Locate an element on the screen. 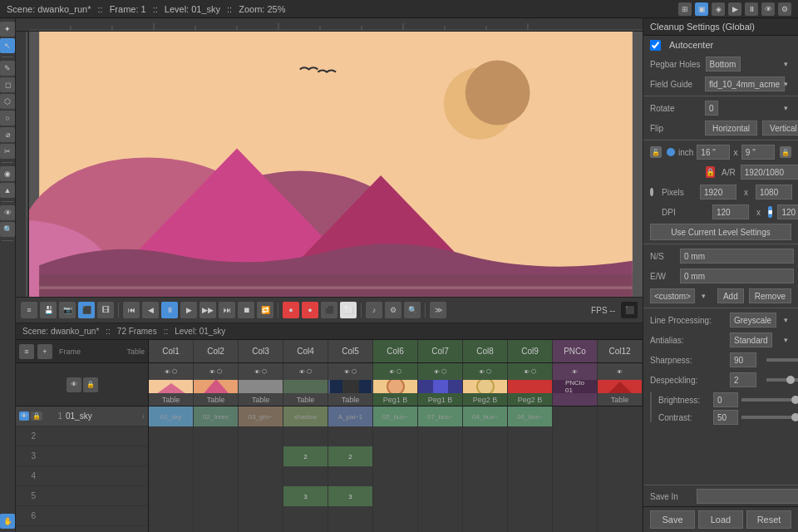  px-width-input is located at coordinates (718, 192).